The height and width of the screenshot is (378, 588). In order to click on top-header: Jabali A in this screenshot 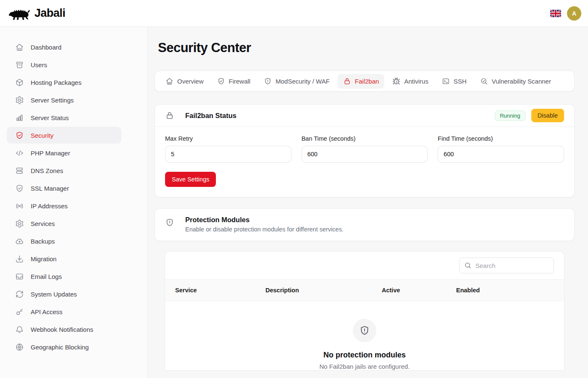, I will do `click(294, 13)`.